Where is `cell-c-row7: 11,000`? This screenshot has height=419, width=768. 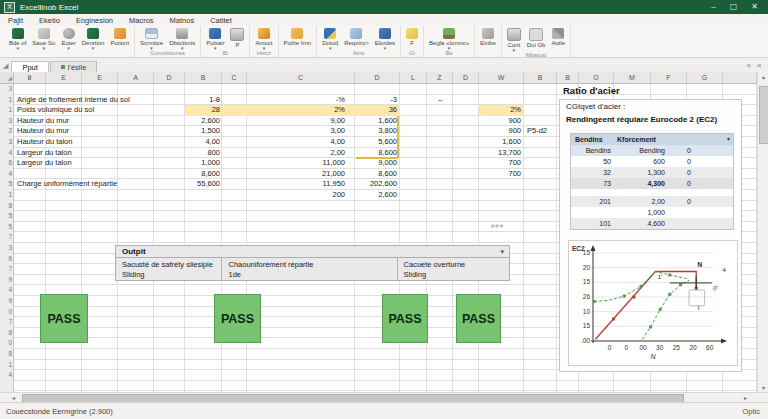 cell-c-row7: 11,000 is located at coordinates (298, 164).